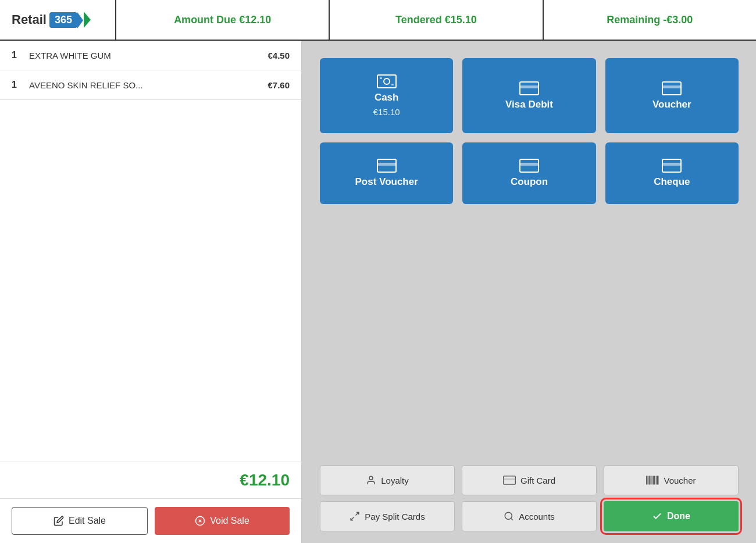  What do you see at coordinates (222, 521) in the screenshot?
I see `void-sale-button: Void Sale` at bounding box center [222, 521].